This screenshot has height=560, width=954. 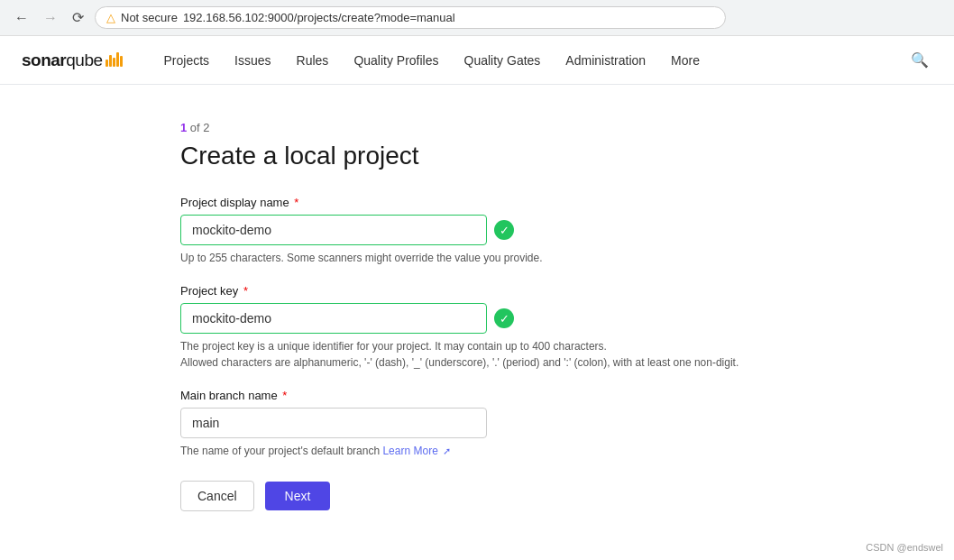 I want to click on display-name-required: *, so click(x=296, y=202).